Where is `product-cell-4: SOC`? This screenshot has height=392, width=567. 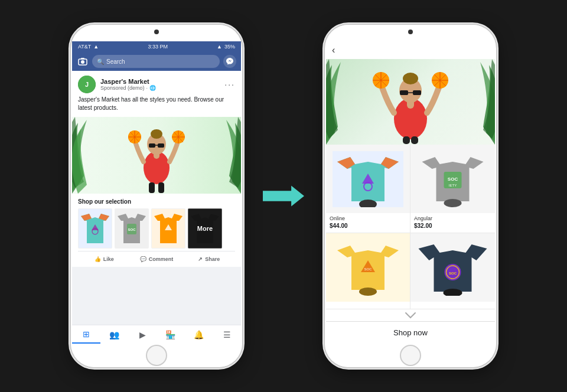
product-cell-4: SOC is located at coordinates (452, 272).